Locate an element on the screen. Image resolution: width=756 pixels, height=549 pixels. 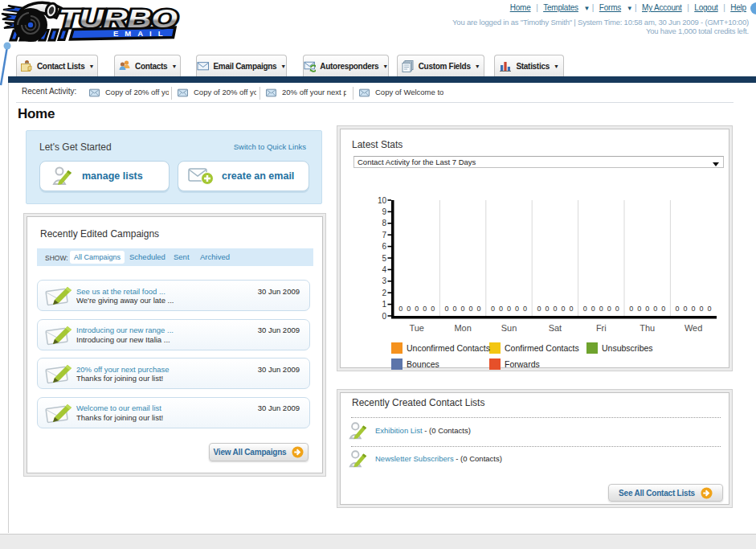
svg-text: Wed is located at coordinates (693, 328).